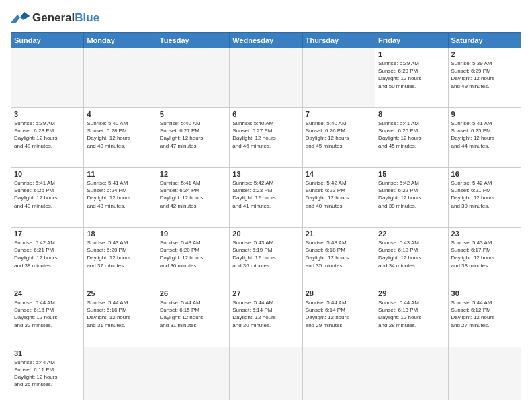 The width and height of the screenshot is (532, 411). I want to click on logo-text: General, so click(54, 17).